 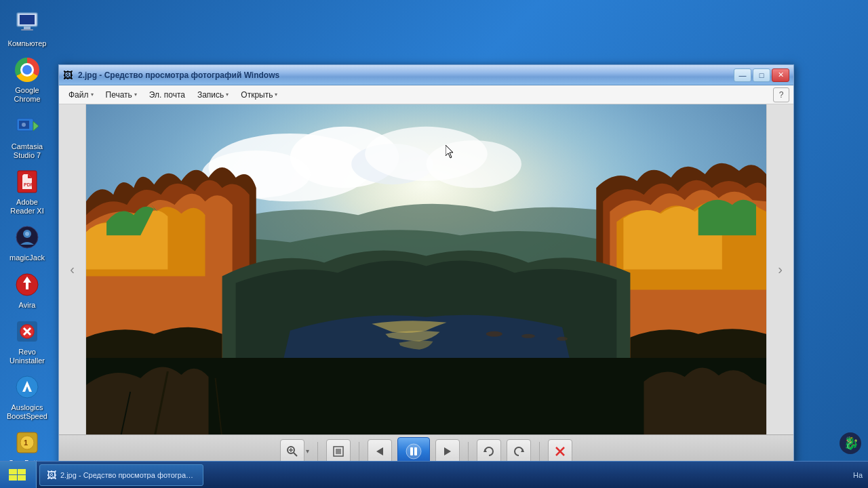 What do you see at coordinates (259, 95) in the screenshot?
I see `menu-open: Открыть ▾` at bounding box center [259, 95].